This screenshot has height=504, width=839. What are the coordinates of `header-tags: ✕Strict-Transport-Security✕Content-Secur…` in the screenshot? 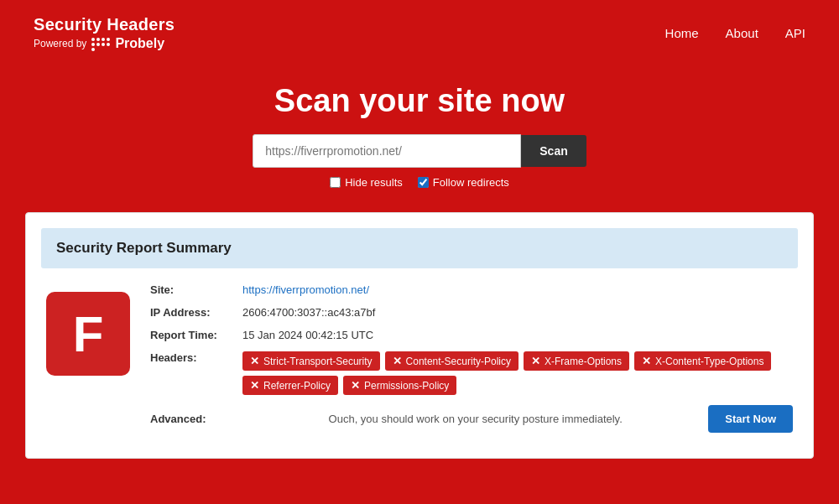 It's located at (518, 373).